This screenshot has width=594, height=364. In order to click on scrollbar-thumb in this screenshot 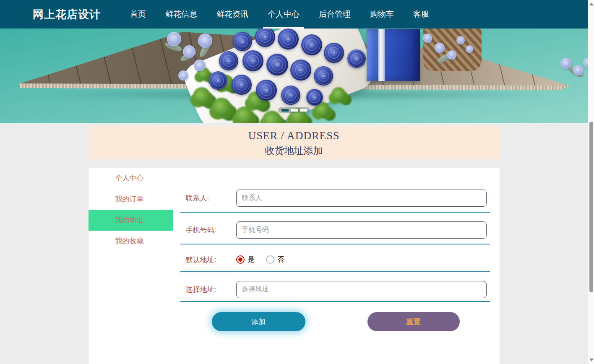, I will do `click(591, 207)`.